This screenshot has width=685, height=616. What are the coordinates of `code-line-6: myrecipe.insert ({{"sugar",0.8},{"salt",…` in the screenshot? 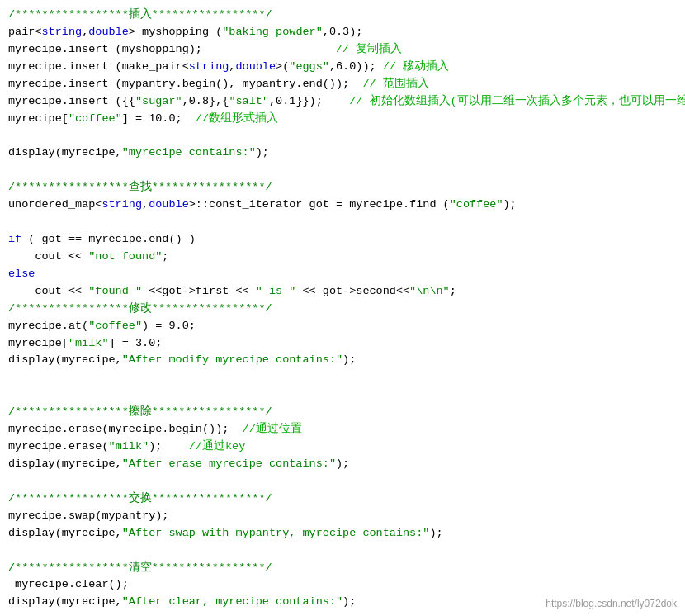 It's located at (342, 102).